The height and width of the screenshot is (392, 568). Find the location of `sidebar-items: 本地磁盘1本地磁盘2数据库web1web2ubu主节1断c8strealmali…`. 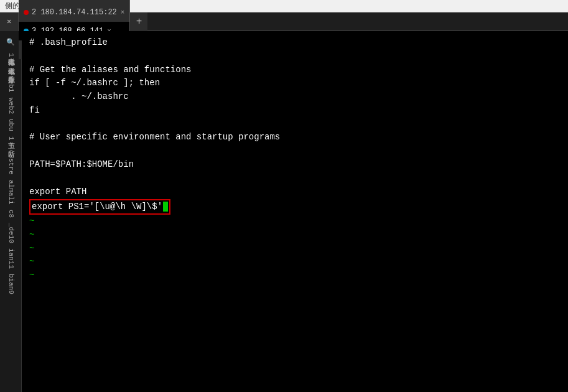

sidebar-items: 本地磁盘1本地磁盘2数据库web1web2ubu主节1断c8strealmali… is located at coordinates (10, 174).